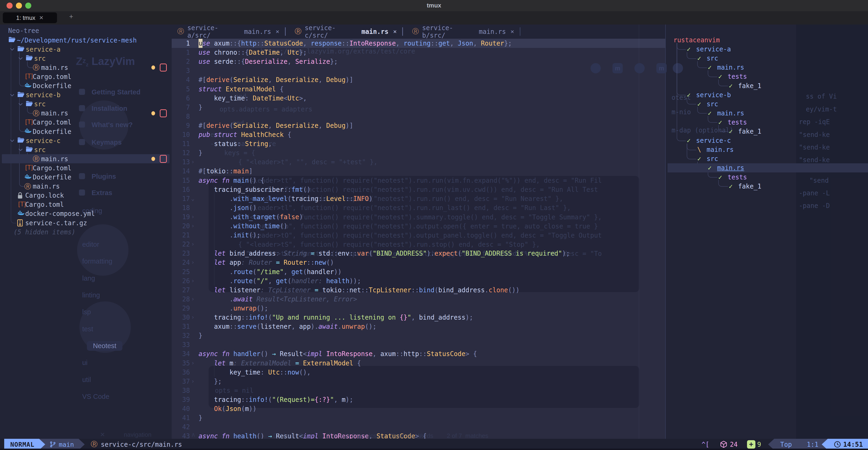  Describe the element at coordinates (62, 444) in the screenshot. I see `git-branch-segment: main` at that location.